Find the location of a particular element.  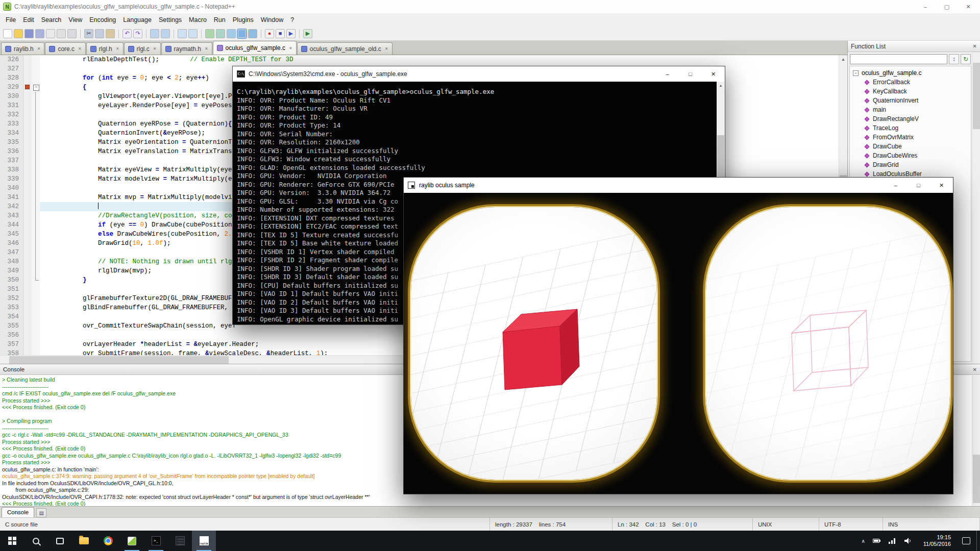

raylib-maximize-button: □ is located at coordinates (919, 185).